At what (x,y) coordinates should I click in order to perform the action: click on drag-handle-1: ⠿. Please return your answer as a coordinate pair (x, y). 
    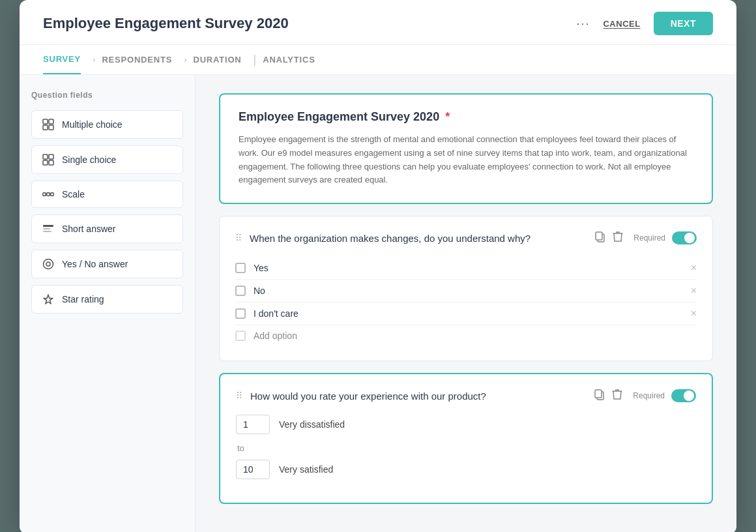
    Looking at the image, I should click on (239, 238).